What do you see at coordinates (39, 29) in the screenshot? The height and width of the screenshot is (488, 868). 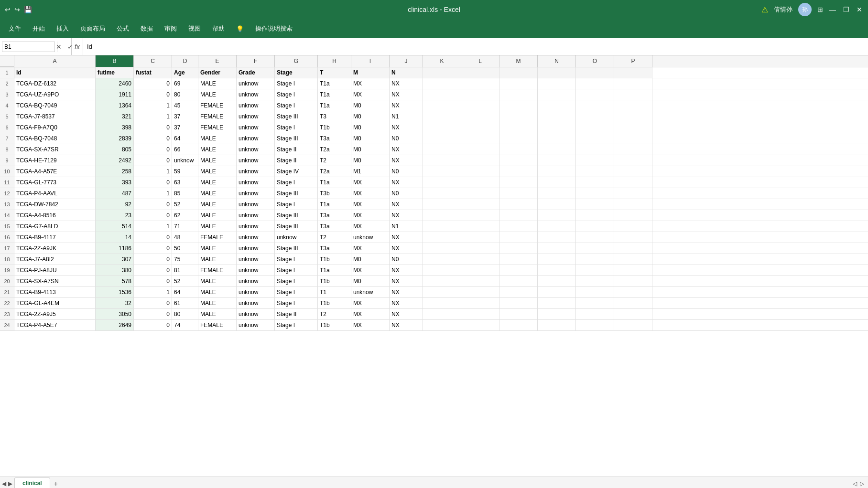 I see `menu-home: 开始` at bounding box center [39, 29].